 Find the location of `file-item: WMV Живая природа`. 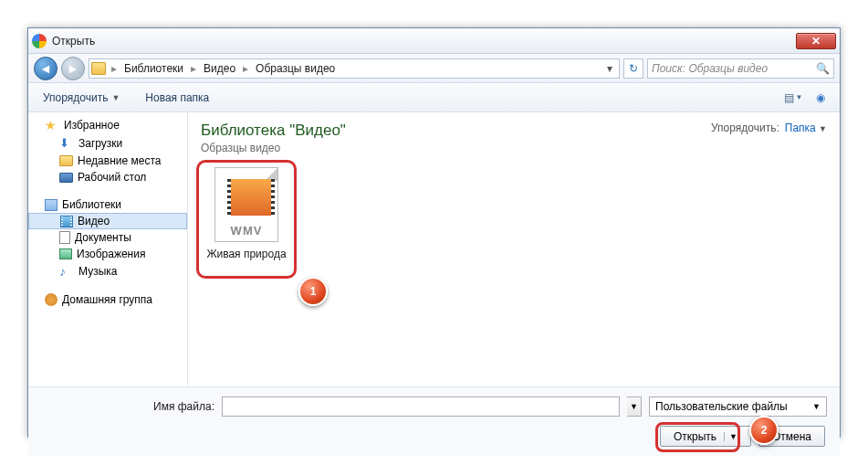

file-item: WMV Живая природа is located at coordinates (246, 214).